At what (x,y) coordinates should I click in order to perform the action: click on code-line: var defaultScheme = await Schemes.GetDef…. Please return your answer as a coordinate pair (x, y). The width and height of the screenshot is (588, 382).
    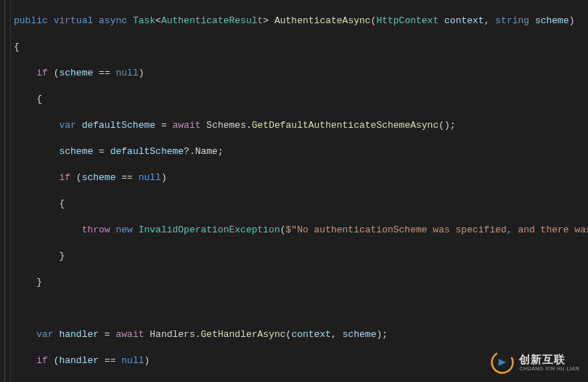
    Looking at the image, I should click on (301, 126).